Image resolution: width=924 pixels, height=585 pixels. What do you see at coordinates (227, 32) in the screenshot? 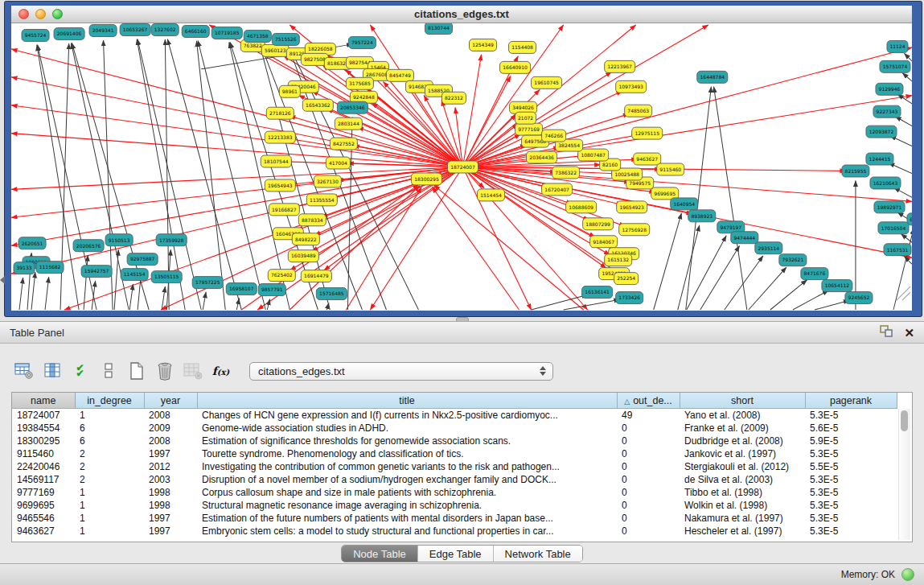
I see `graph-node: 10719185` at bounding box center [227, 32].